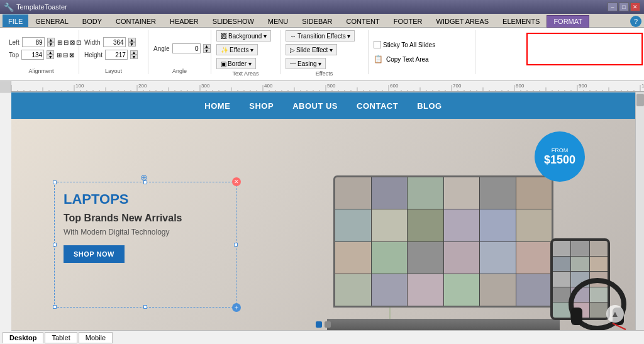 The width and height of the screenshot is (644, 344). What do you see at coordinates (51, 40) in the screenshot?
I see `left-up: ▲` at bounding box center [51, 40].